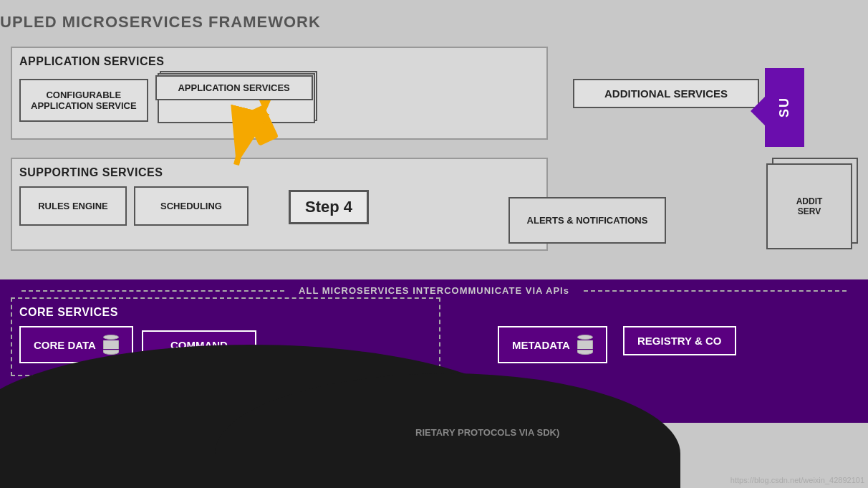 The image size is (868, 488). Describe the element at coordinates (587, 221) in the screenshot. I see `alerts-label: ALERTS & NOTIFICATIONS` at that location.